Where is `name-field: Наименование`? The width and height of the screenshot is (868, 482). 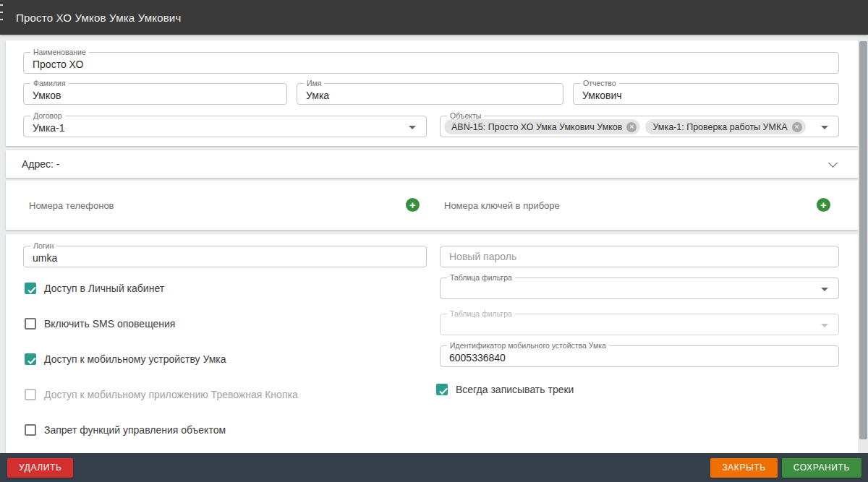
name-field: Наименование is located at coordinates (431, 63).